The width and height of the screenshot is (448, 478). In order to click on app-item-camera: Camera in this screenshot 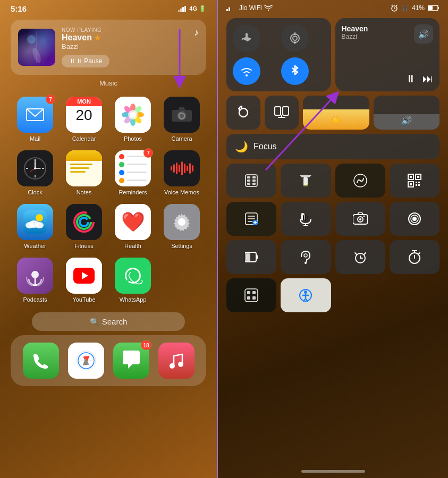, I will do `click(182, 119)`.